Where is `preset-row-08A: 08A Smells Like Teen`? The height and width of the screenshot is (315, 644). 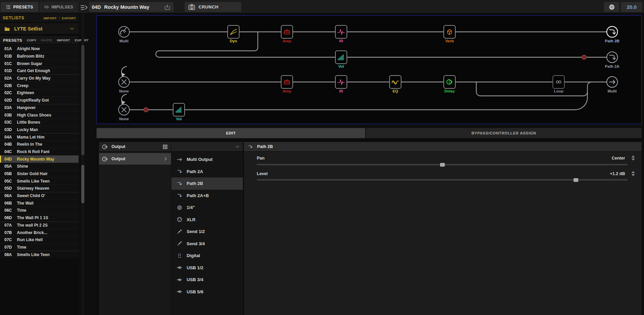 preset-row-08A: 08A Smells Like Teen is located at coordinates (39, 254).